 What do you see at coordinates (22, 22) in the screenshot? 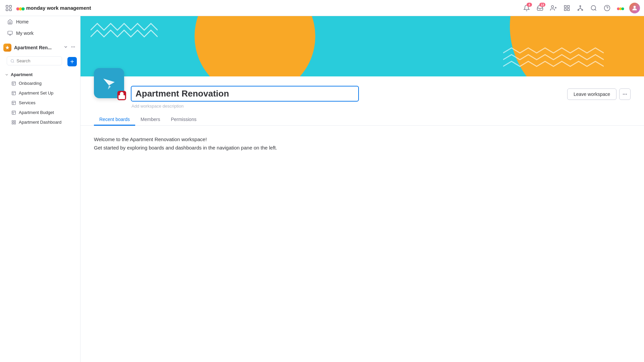
I see `home-label: Home` at bounding box center [22, 22].